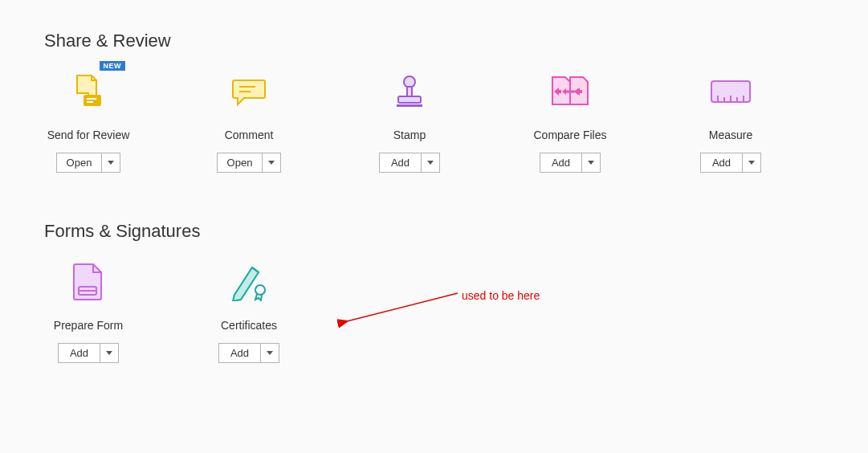 The height and width of the screenshot is (453, 868). I want to click on tool-comment: Comment Open, so click(249, 119).